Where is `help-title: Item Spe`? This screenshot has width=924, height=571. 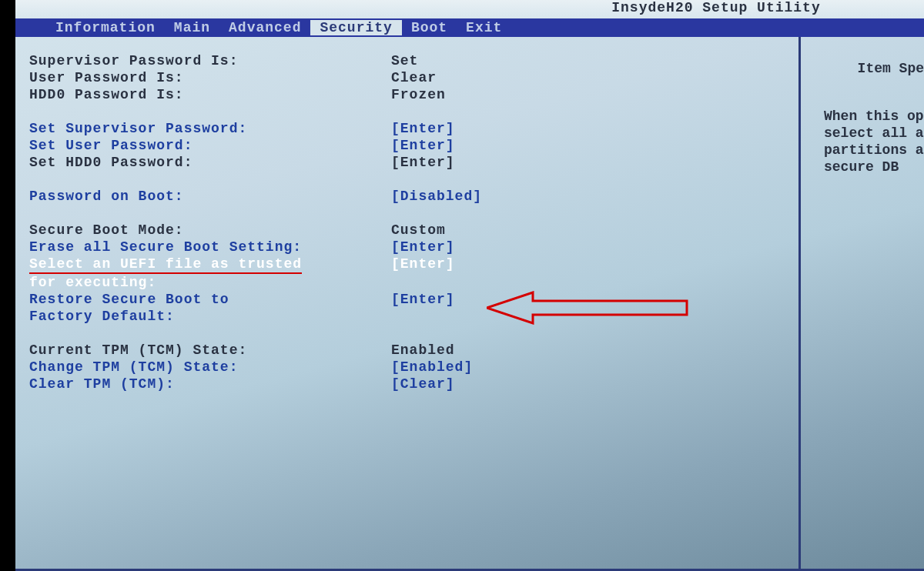 help-title: Item Spe is located at coordinates (874, 68).